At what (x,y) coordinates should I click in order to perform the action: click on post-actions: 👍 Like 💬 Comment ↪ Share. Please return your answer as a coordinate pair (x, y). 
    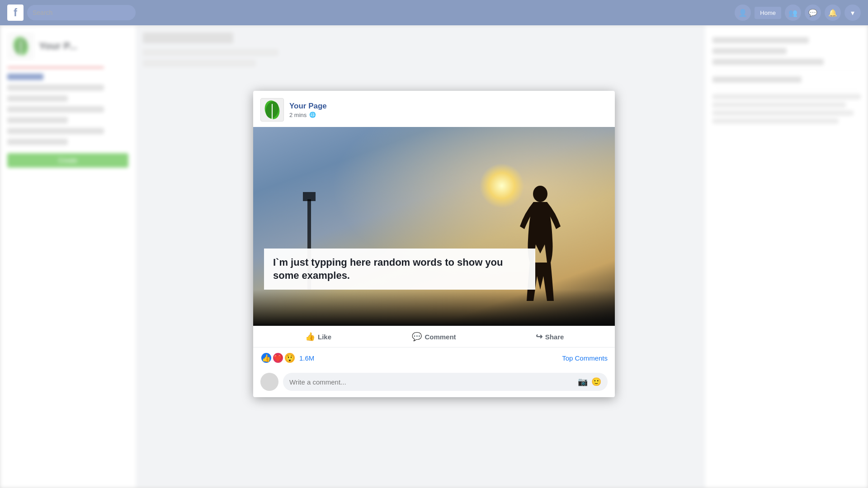
    Looking at the image, I should click on (434, 337).